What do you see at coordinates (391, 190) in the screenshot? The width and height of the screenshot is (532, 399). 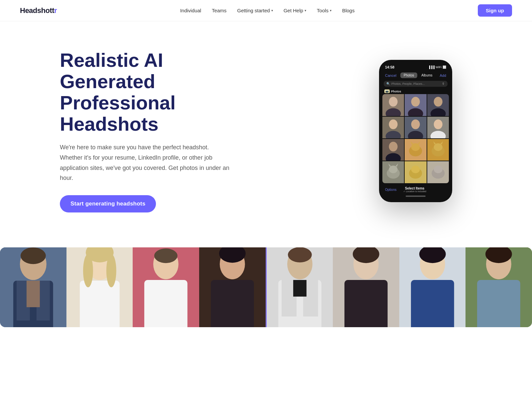 I see `phone-options-label: Options` at bounding box center [391, 190].